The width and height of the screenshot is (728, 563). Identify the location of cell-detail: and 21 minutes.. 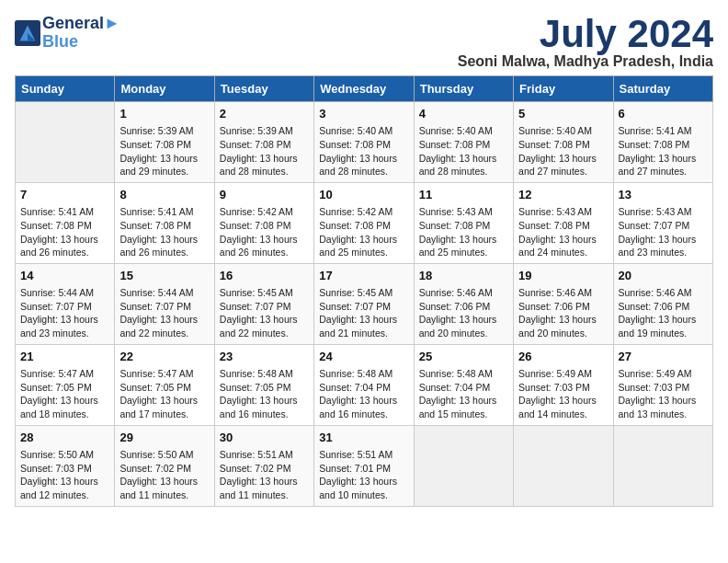
(364, 333).